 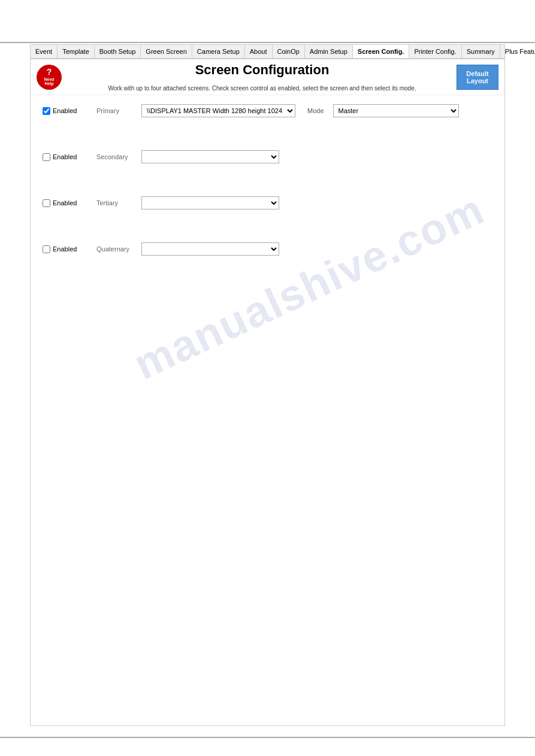 I want to click on secondary-checkbox-group: Enabled, so click(x=67, y=157).